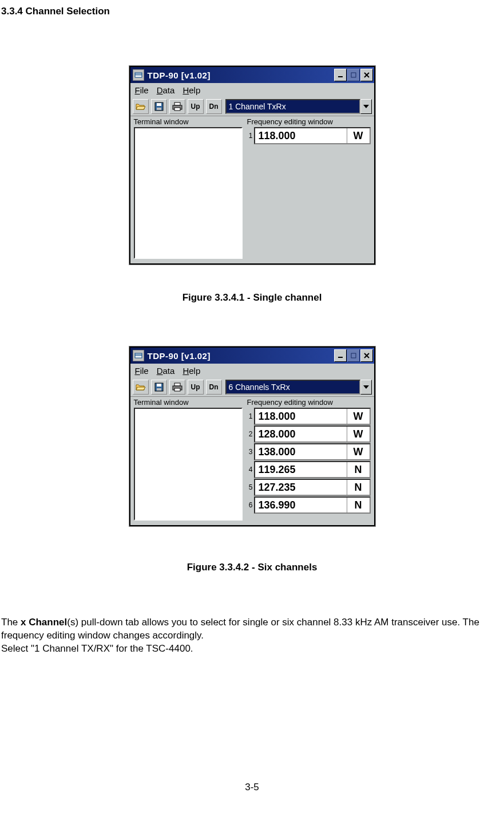  I want to click on freq-input: 119.265 N, so click(312, 470).